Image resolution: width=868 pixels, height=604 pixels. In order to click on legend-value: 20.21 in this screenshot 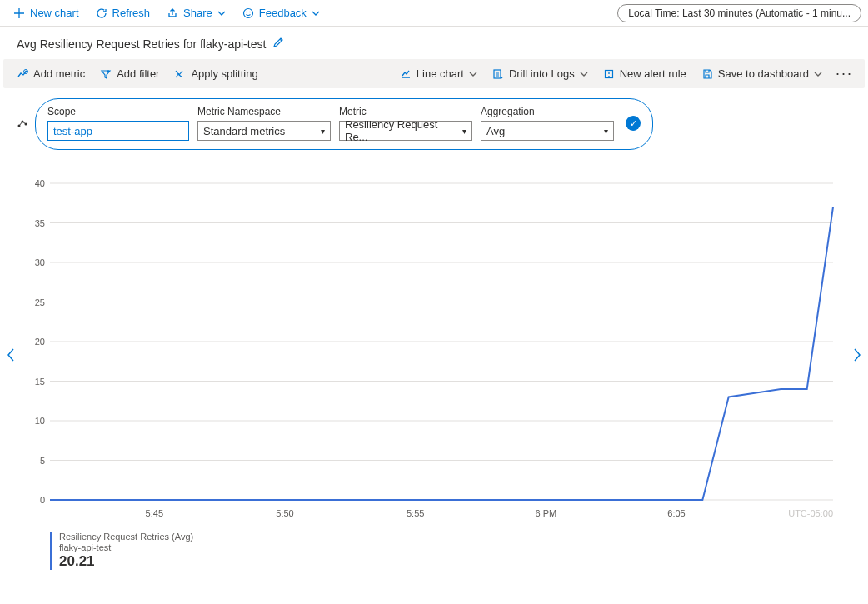, I will do `click(455, 562)`.